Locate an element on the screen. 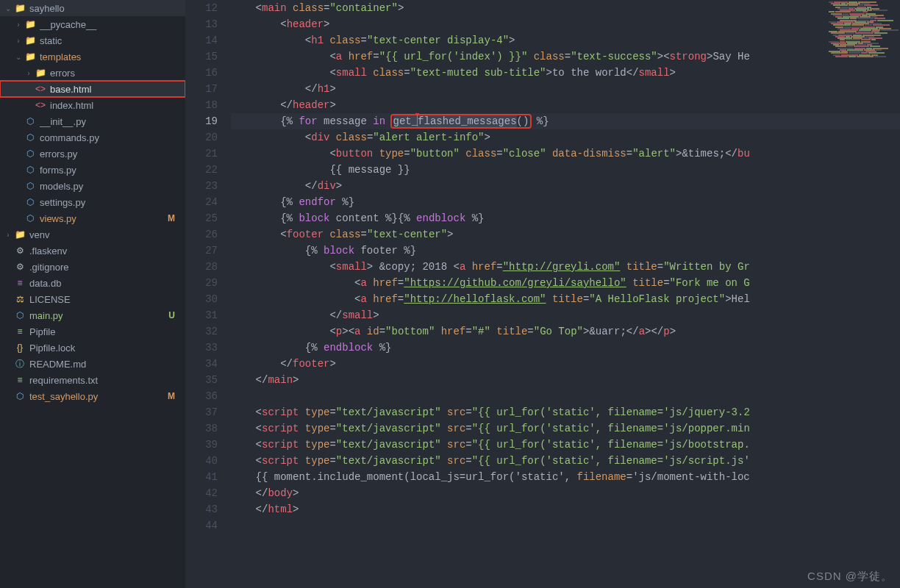 This screenshot has width=900, height=588. git-status-badge: M is located at coordinates (171, 218).